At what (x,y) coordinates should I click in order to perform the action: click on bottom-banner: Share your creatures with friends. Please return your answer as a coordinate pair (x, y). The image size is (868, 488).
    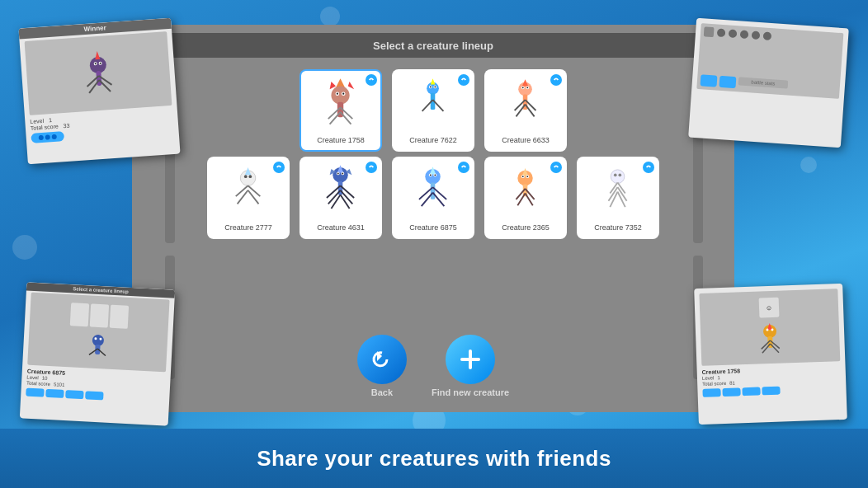
    Looking at the image, I should click on (434, 458).